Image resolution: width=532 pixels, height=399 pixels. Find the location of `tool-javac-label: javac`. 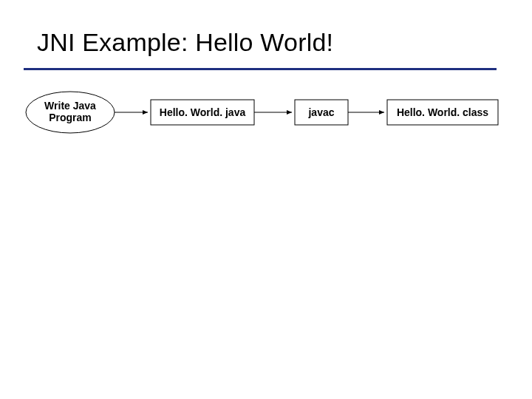

tool-javac-label: javac is located at coordinates (321, 112).